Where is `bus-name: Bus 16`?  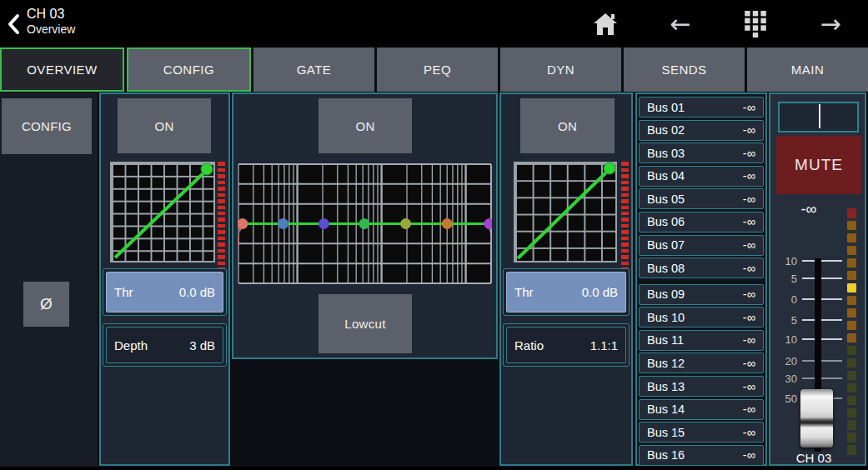
bus-name: Bus 16 is located at coordinates (665, 455).